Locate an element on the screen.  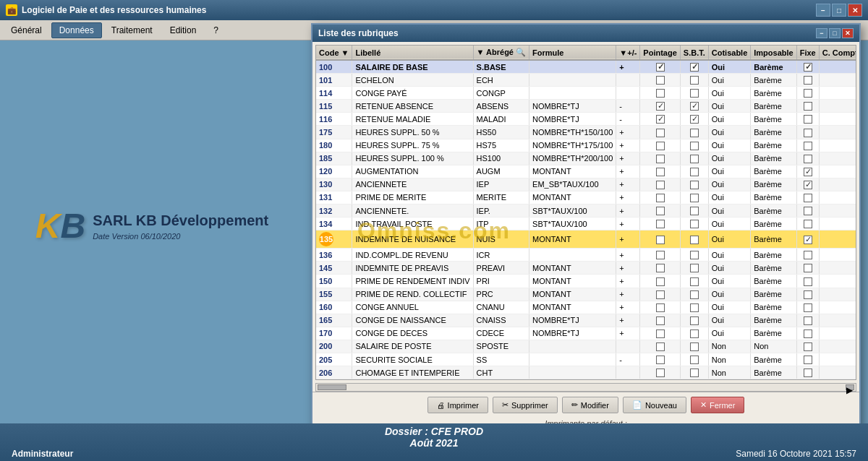
table-row: 100SALAIRE DE BASES.BASE+OuiBarème is located at coordinates (586, 66).